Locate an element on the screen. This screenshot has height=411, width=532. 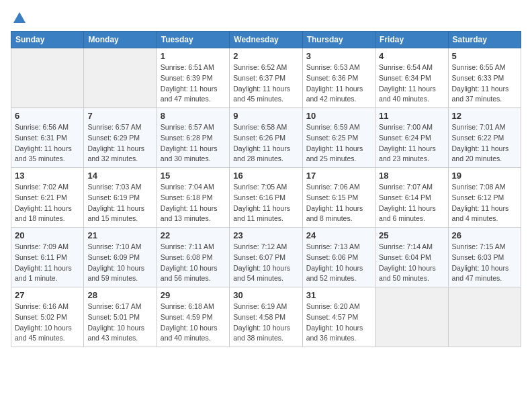
day-number: 31 is located at coordinates (339, 295).